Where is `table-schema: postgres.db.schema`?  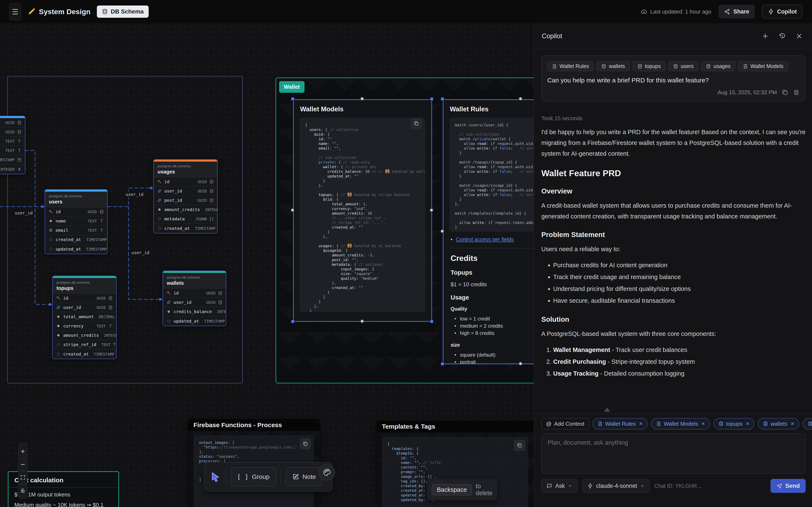
table-schema: postgres.db.schema is located at coordinates (85, 283).